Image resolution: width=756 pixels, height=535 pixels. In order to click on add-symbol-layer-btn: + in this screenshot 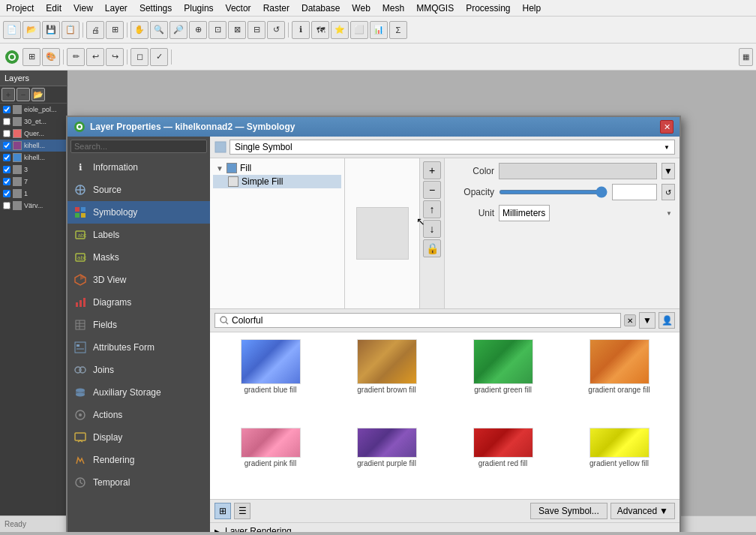, I will do `click(432, 170)`.